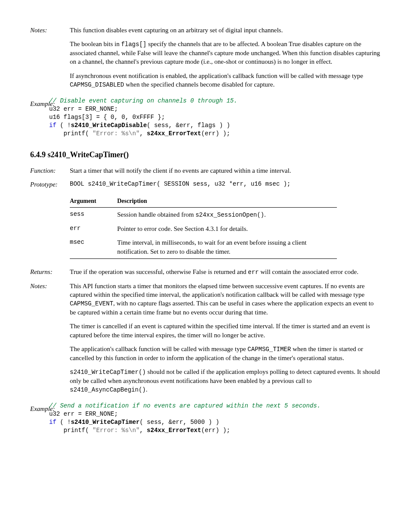 The image size is (411, 532). What do you see at coordinates (134, 44) in the screenshot?
I see `code-flags: flags[]` at bounding box center [134, 44].